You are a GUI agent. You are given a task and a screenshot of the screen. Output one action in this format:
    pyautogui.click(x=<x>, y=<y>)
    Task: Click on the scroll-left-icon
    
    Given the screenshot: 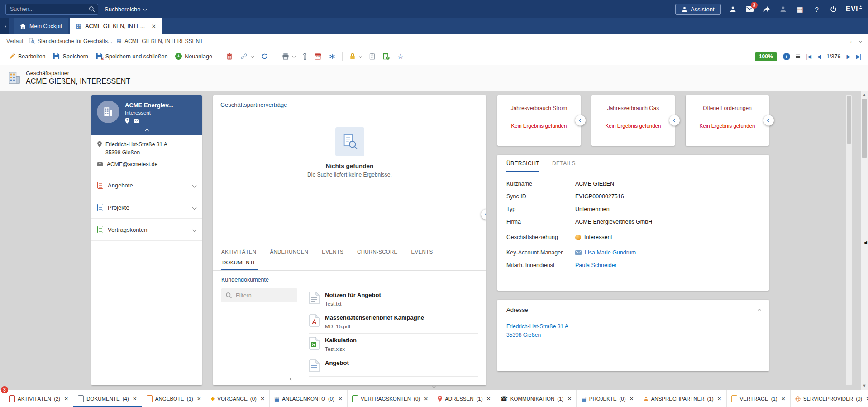 What is the action you would take?
    pyautogui.click(x=291, y=378)
    